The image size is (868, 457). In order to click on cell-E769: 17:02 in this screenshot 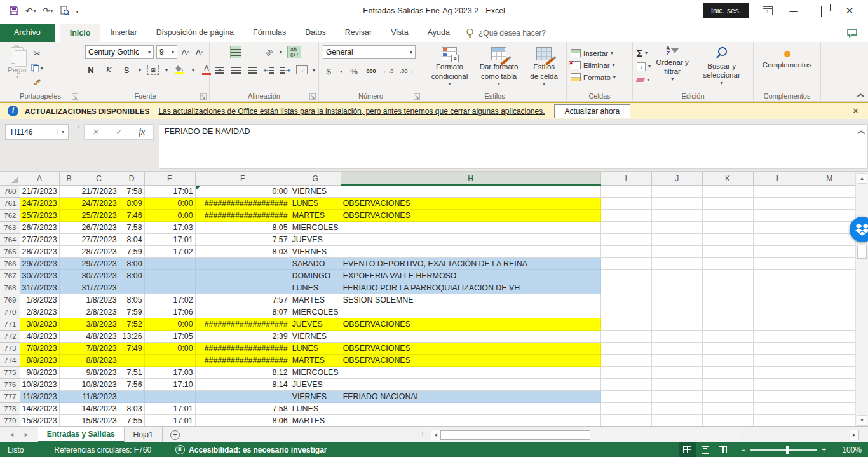, I will do `click(170, 300)`.